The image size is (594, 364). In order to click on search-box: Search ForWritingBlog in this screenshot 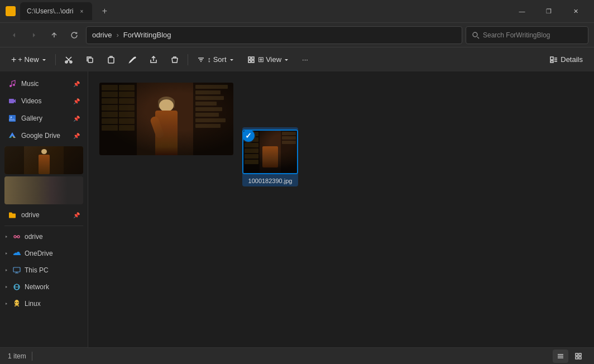, I will do `click(527, 35)`.